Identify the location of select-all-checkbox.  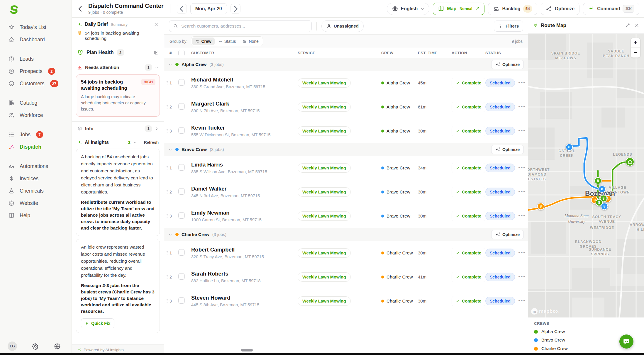
(182, 53).